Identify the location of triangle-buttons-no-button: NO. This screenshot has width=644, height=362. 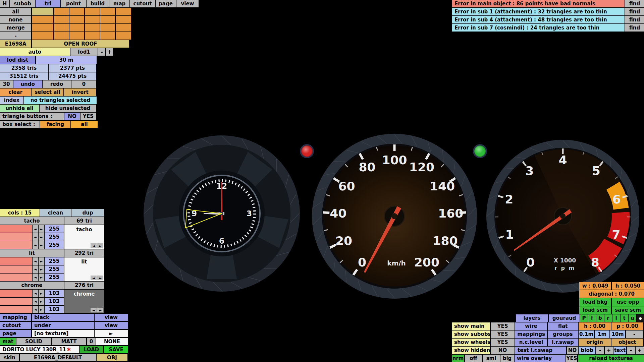
(72, 116).